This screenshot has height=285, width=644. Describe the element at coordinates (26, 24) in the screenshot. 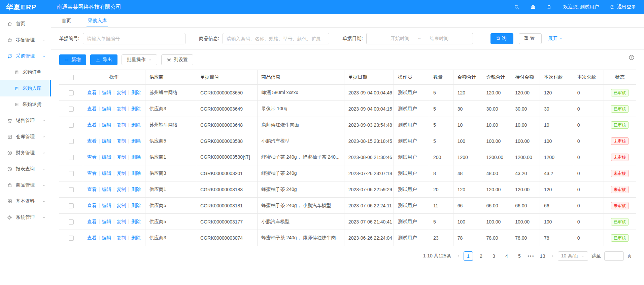

I see `sidebar-item: 首页` at that location.